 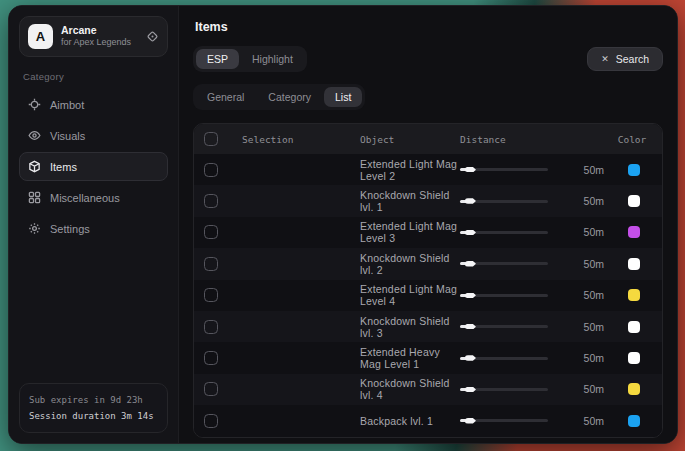 I want to click on page-title: Items, so click(x=429, y=27).